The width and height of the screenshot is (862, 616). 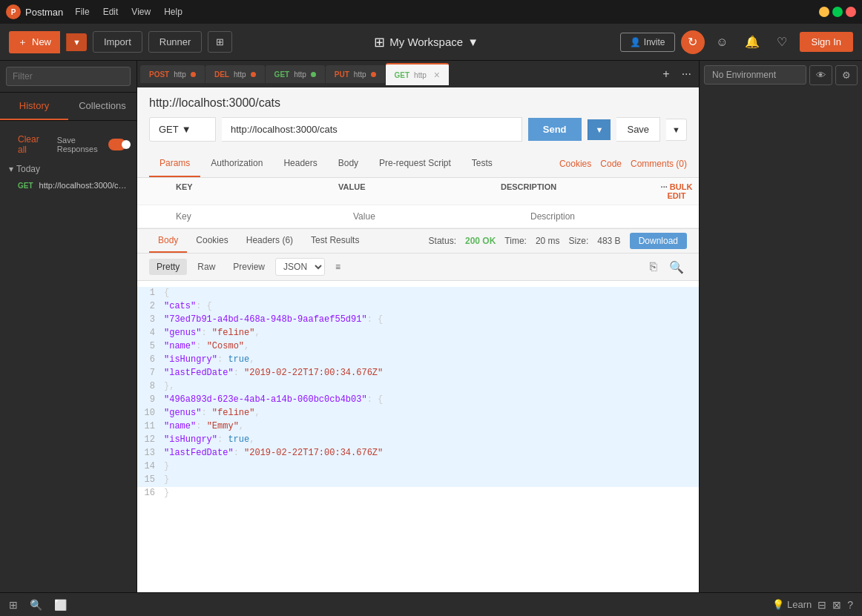 What do you see at coordinates (432, 334) in the screenshot?
I see `line-content: "genus": "feline",` at bounding box center [432, 334].